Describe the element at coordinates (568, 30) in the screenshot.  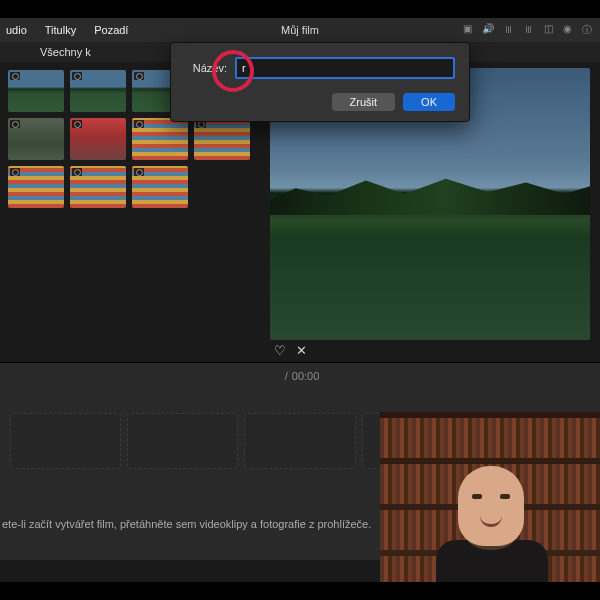
I see `filter-icon: ◉` at that location.